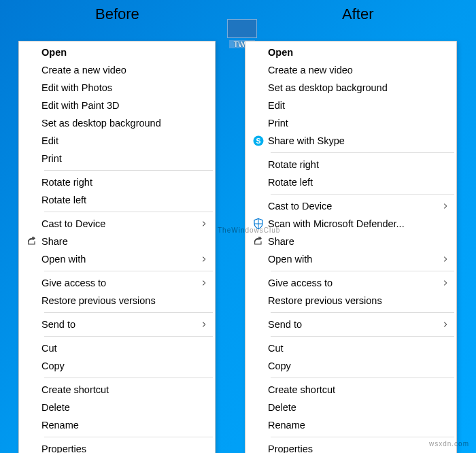 Image resolution: width=476 pixels, height=453 pixels. Describe the element at coordinates (120, 105) in the screenshot. I see `menu-item-label: Edit with Paint 3D` at that location.